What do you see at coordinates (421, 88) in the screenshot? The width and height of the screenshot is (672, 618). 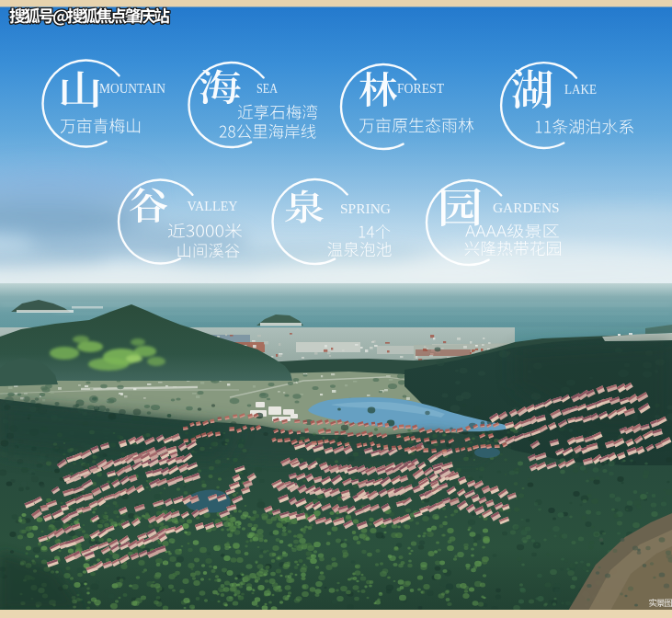 I see `svg-text: FOREST` at bounding box center [421, 88].